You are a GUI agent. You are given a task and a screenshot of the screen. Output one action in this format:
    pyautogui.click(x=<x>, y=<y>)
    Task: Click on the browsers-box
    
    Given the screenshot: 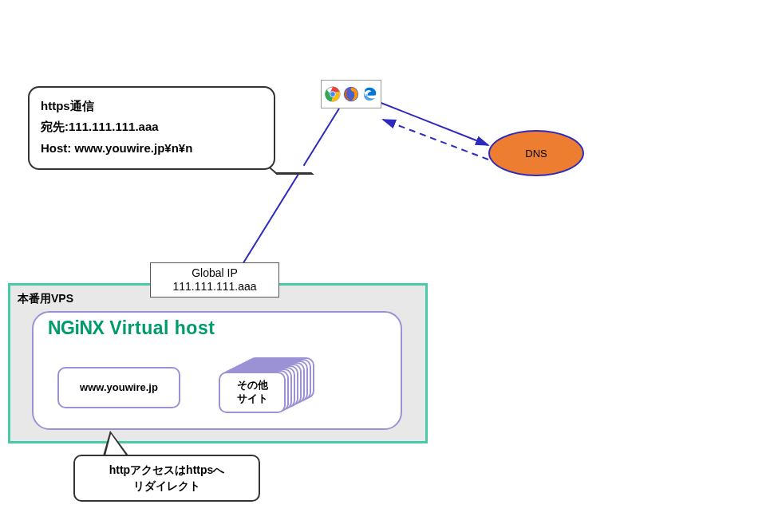 What is the action you would take?
    pyautogui.click(x=351, y=94)
    